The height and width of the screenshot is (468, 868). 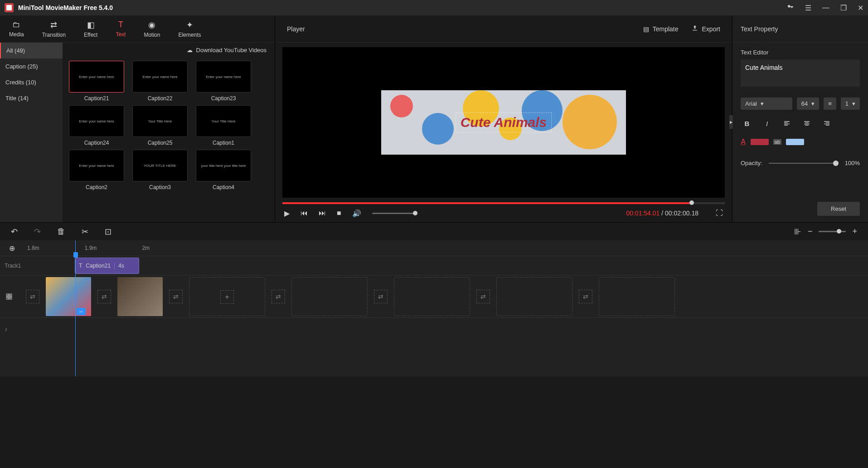 What do you see at coordinates (752, 163) in the screenshot?
I see `opacity-label: Opacity:` at bounding box center [752, 163].